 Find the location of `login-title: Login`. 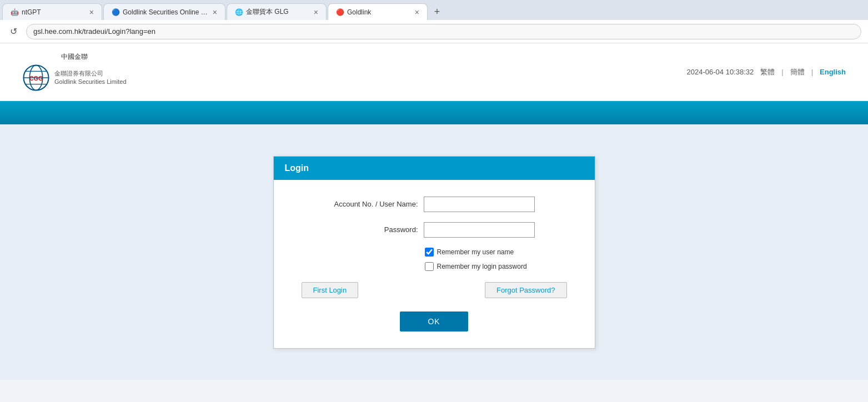

login-title: Login is located at coordinates (297, 168).